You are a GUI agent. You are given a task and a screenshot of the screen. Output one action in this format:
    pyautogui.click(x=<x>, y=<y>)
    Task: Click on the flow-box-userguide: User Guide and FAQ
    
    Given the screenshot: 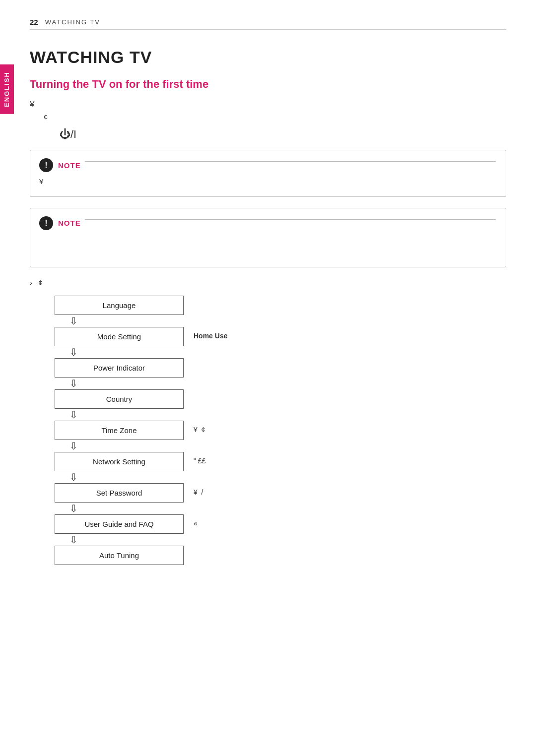 What is the action you would take?
    pyautogui.click(x=119, y=524)
    